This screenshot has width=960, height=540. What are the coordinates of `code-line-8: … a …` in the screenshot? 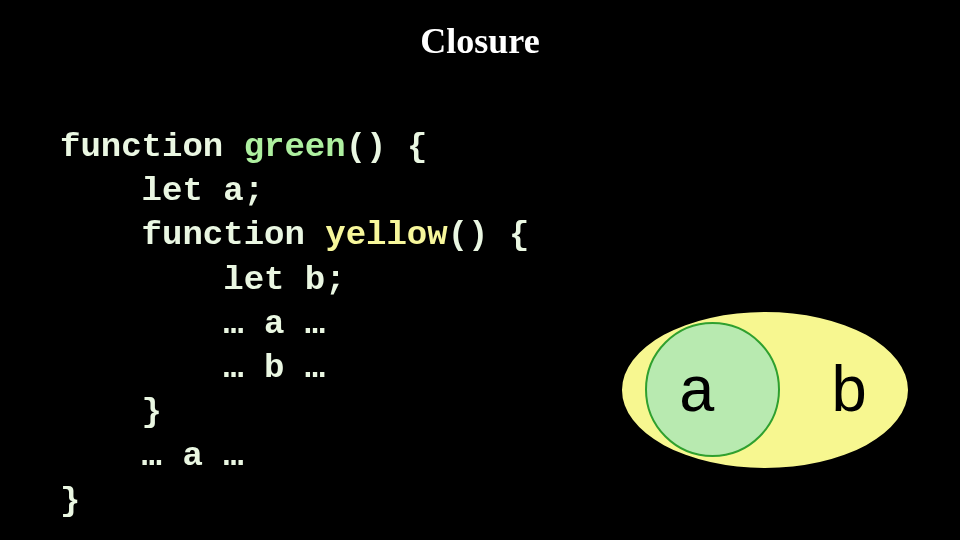 It's located at (152, 456).